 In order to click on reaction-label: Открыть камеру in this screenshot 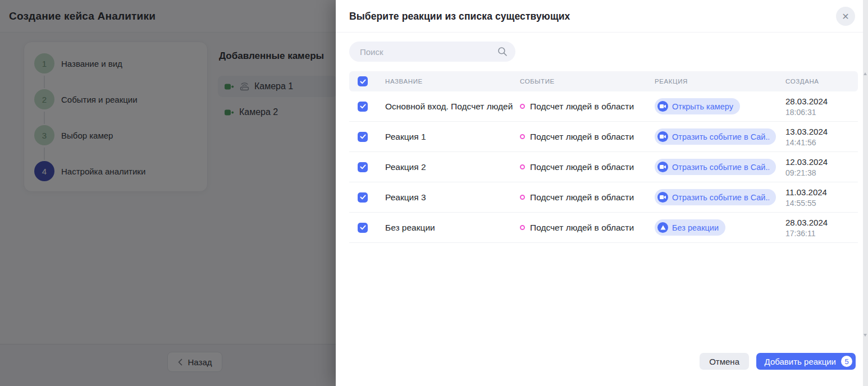, I will do `click(703, 107)`.